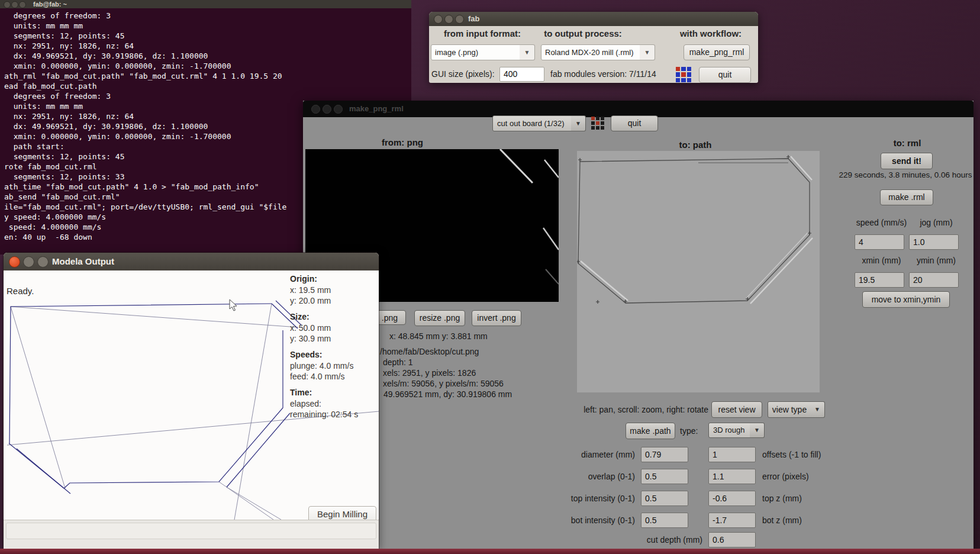  Describe the element at coordinates (732, 498) in the screenshot. I see `top-z-input: -0.6` at that location.